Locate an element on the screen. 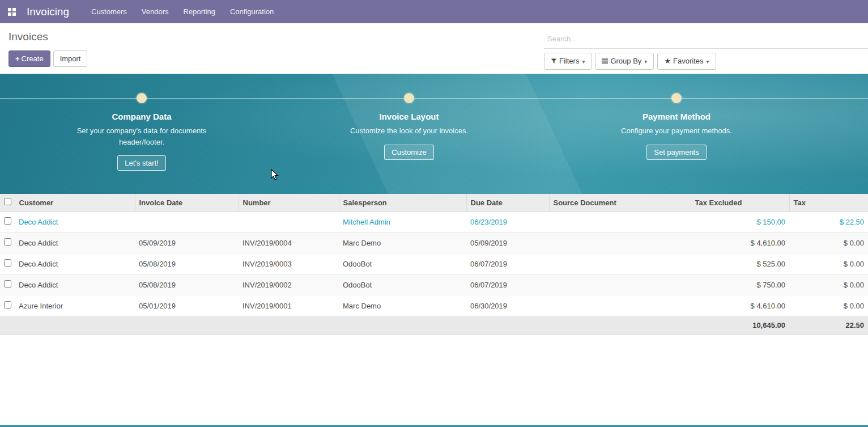 This screenshot has width=868, height=427. step-title: Invoice Layout is located at coordinates (409, 117).